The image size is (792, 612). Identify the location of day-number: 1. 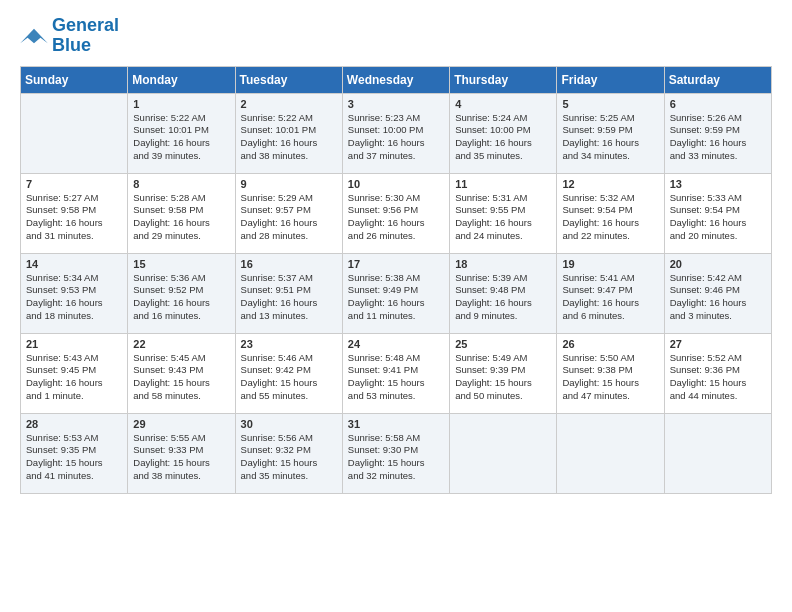
(181, 104).